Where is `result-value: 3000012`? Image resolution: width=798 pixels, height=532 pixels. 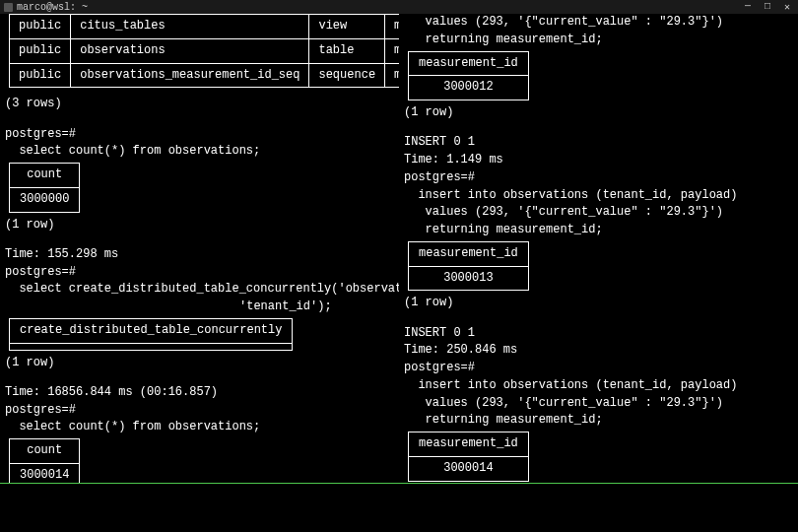 result-value: 3000012 is located at coordinates (469, 89).